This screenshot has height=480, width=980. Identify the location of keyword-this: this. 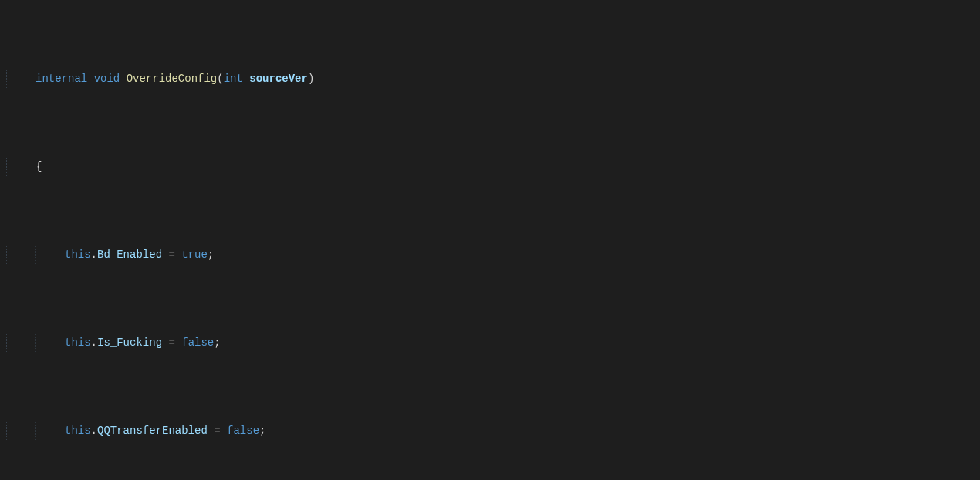
(78, 255).